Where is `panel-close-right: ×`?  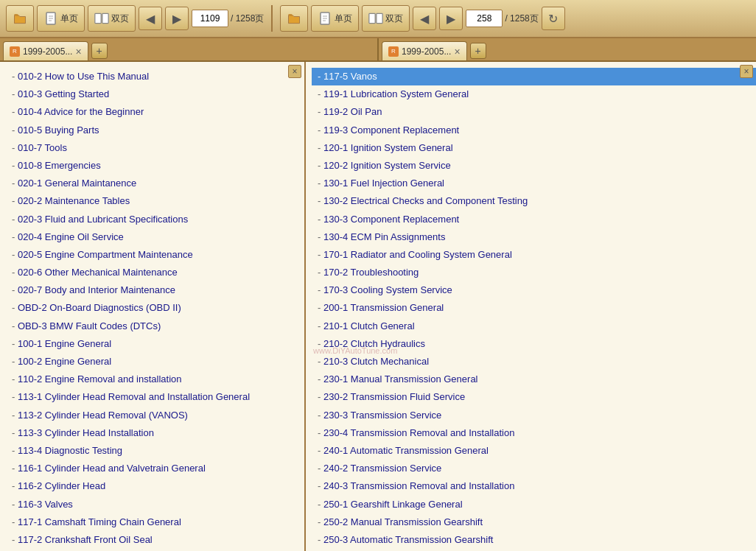
panel-close-right: × is located at coordinates (746, 71).